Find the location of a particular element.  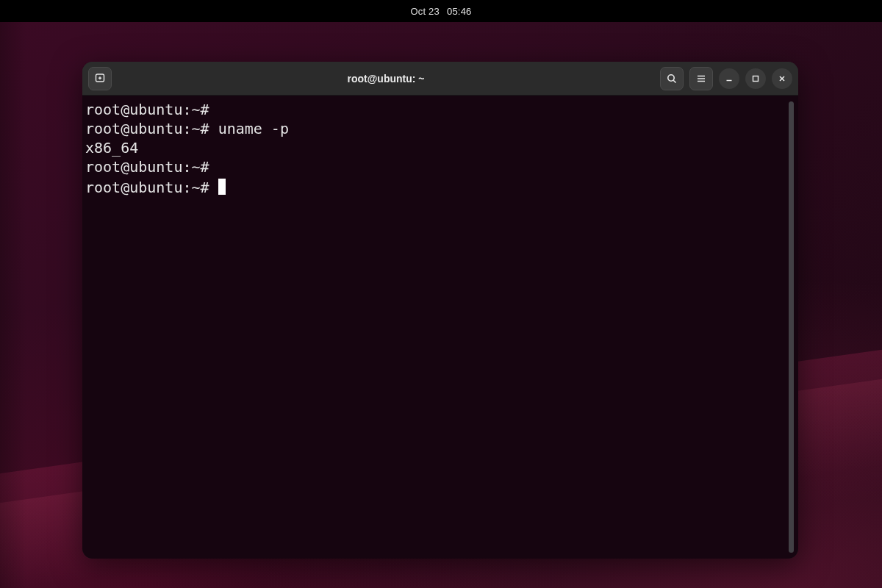

top-bar: Oct 23 05:46 is located at coordinates (441, 11).